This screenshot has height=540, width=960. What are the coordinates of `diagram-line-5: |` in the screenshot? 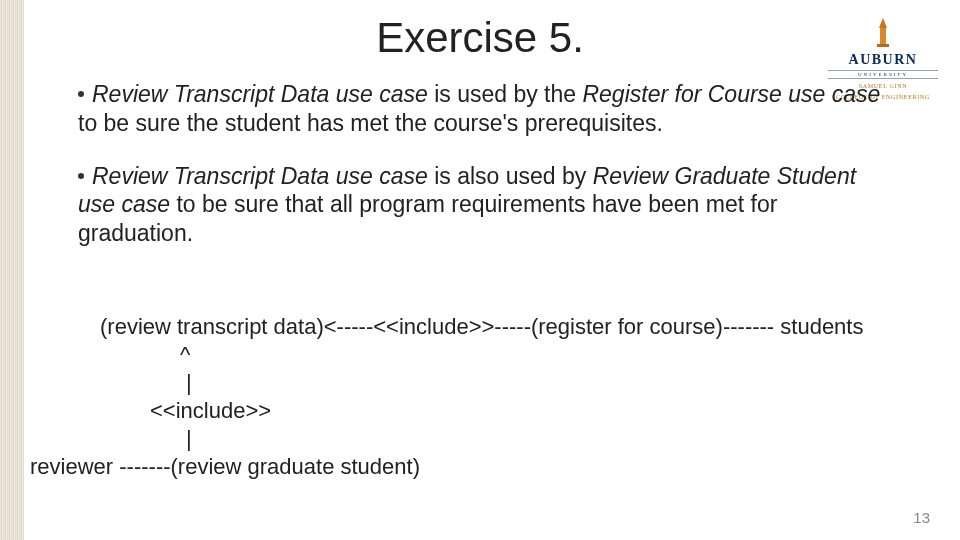 It's located at (573, 439).